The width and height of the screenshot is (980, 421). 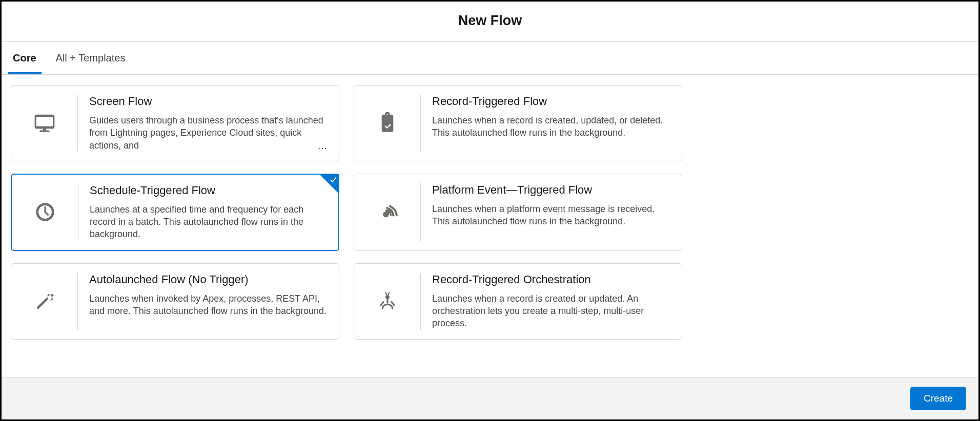 What do you see at coordinates (329, 184) in the screenshot?
I see `selected-check-icon` at bounding box center [329, 184].